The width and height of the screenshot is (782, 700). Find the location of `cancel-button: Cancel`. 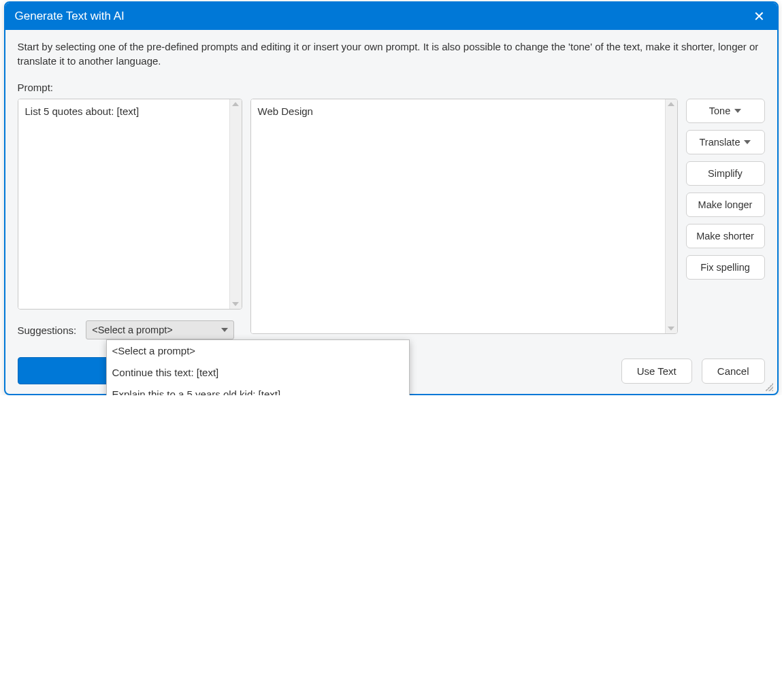

cancel-button: Cancel is located at coordinates (734, 371).